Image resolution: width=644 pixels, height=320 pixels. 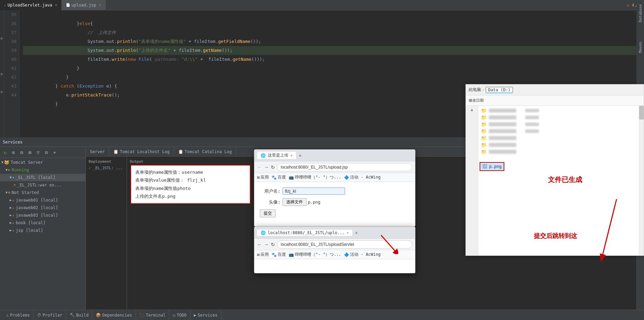 I want to click on tab-close-btn-2: ✕, so click(x=100, y=5).